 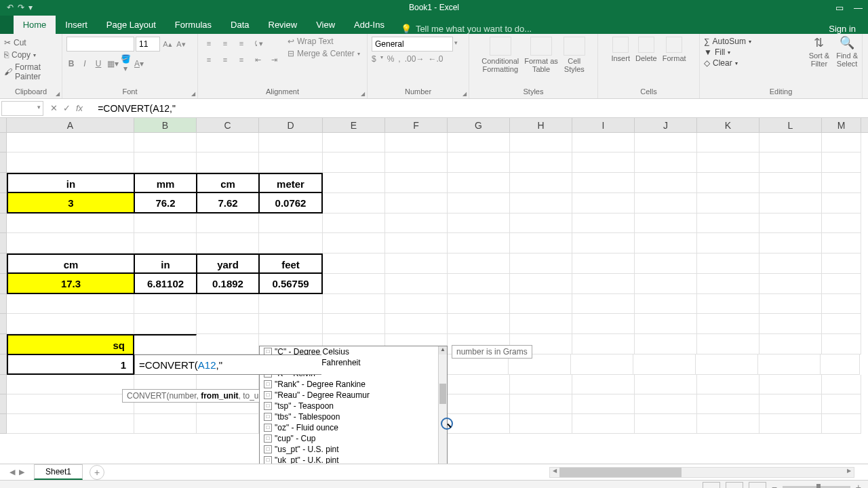 What do you see at coordinates (479, 125) in the screenshot?
I see `col-header-g: G` at bounding box center [479, 125].